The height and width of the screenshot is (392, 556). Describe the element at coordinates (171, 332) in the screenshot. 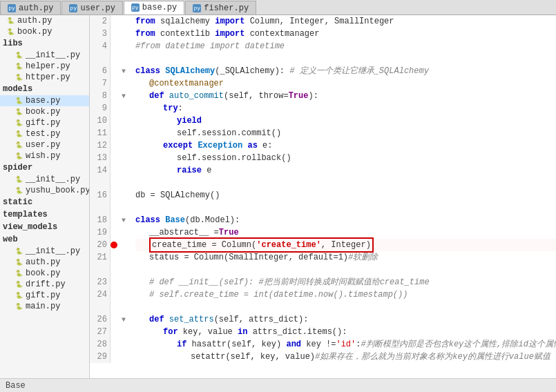

I see `kw-for-27: for` at that location.